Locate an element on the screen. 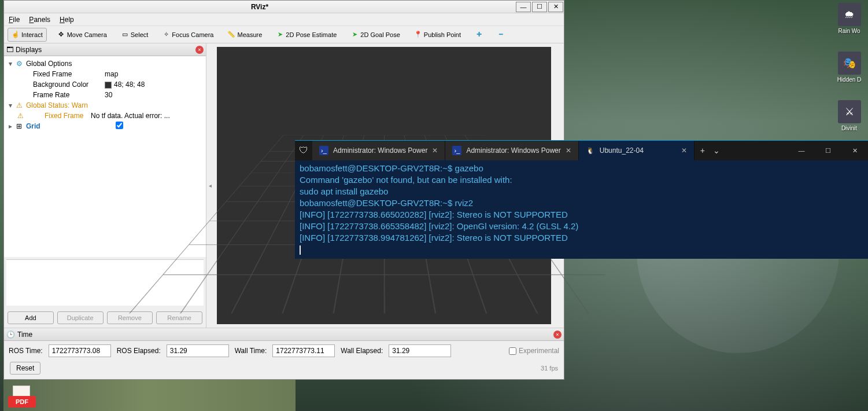 The width and height of the screenshot is (868, 411). terminal-cursor-line is located at coordinates (582, 249).